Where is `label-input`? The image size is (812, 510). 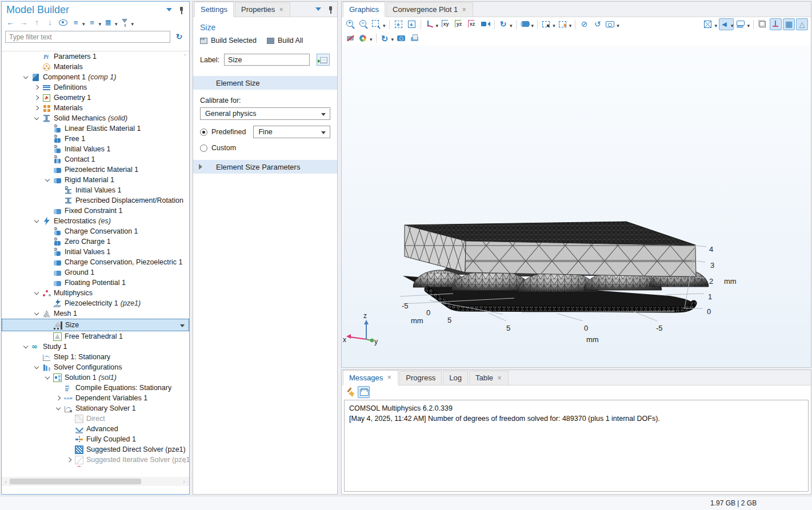 label-input is located at coordinates (267, 59).